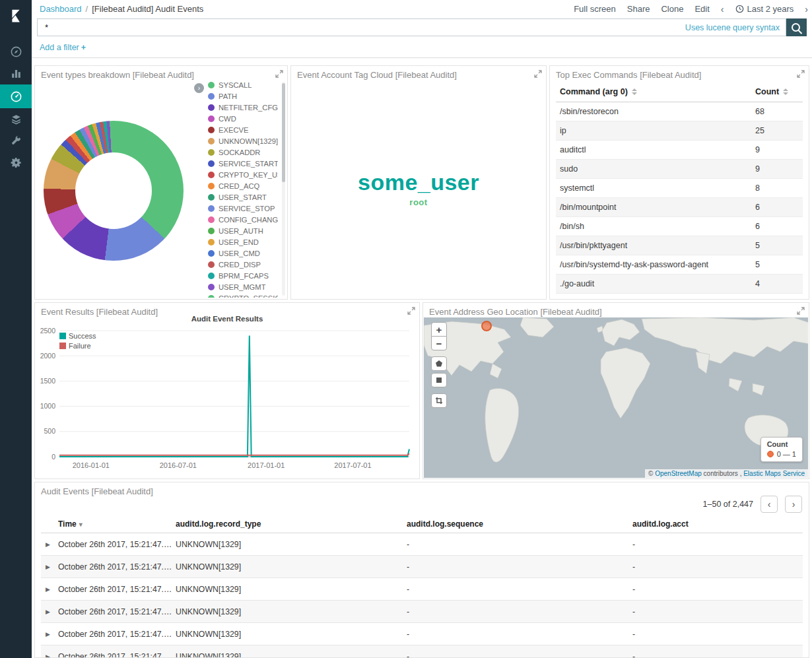  What do you see at coordinates (97, 491) in the screenshot?
I see `panel-title: Audit Events [Filebeat Auditd]` at bounding box center [97, 491].